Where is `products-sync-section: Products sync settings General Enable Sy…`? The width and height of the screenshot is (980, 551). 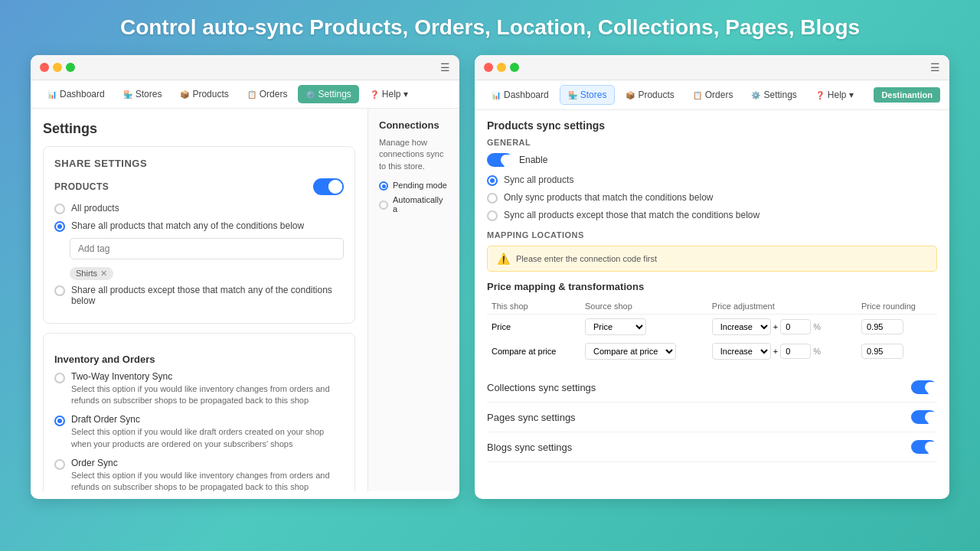 products-sync-section: Products sync settings General Enable Sy… is located at coordinates (712, 170).